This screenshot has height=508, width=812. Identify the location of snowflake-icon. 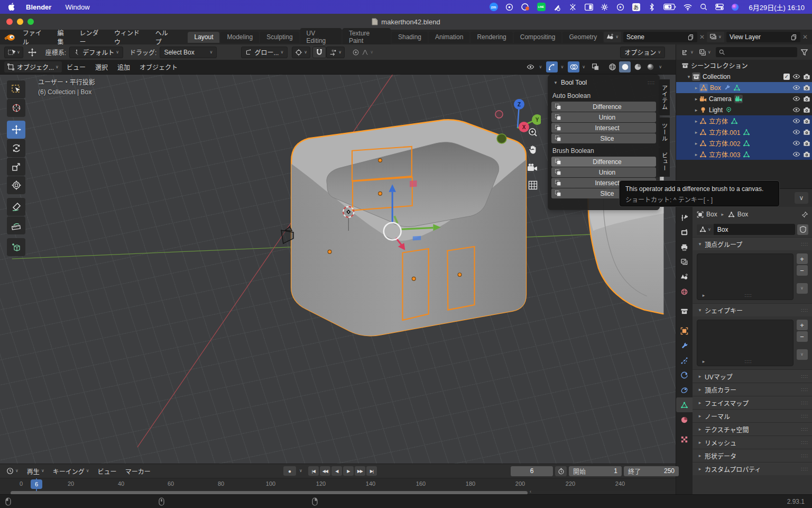
(605, 7).